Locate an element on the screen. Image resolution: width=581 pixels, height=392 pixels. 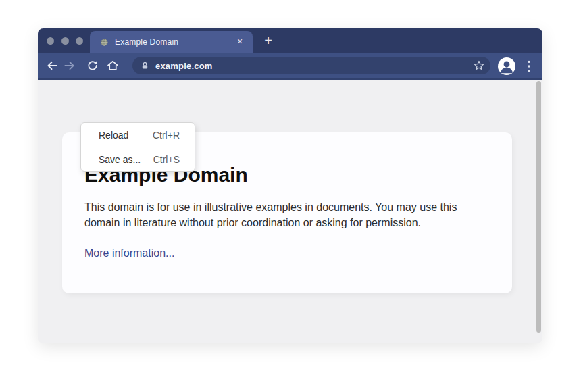
menu-item-label: Save as... is located at coordinates (120, 160).